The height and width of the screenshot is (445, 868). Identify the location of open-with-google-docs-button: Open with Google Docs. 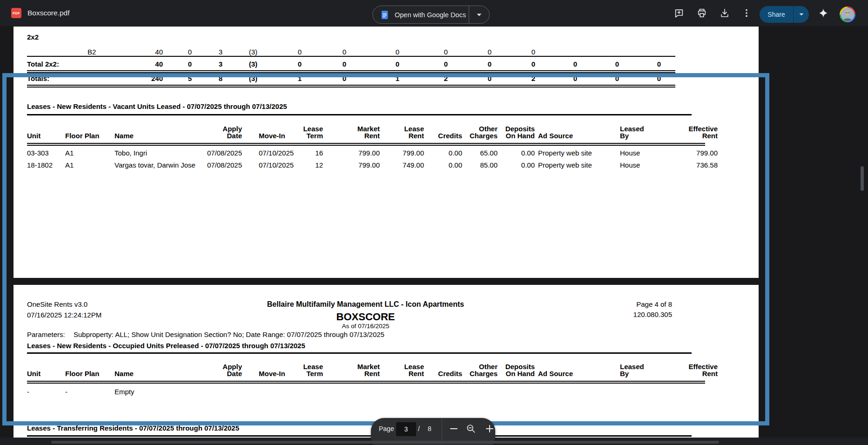
(431, 15).